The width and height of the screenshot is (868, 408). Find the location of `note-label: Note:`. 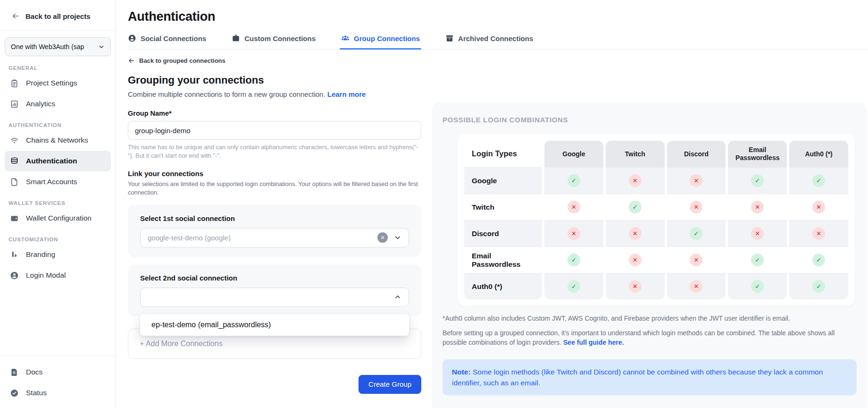

note-label: Note: is located at coordinates (461, 372).